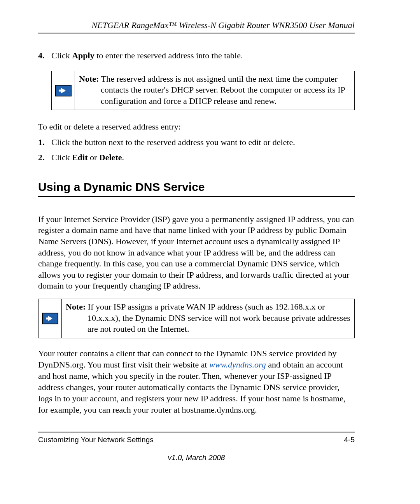 Image resolution: width=420 pixels, height=504 pixels. What do you see at coordinates (203, 158) in the screenshot?
I see `step-text: Click Edit or Delete.` at bounding box center [203, 158].